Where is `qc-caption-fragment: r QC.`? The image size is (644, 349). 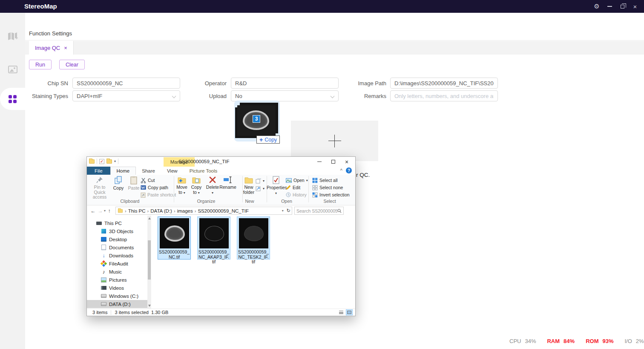
qc-caption-fragment: r QC. is located at coordinates (363, 175).